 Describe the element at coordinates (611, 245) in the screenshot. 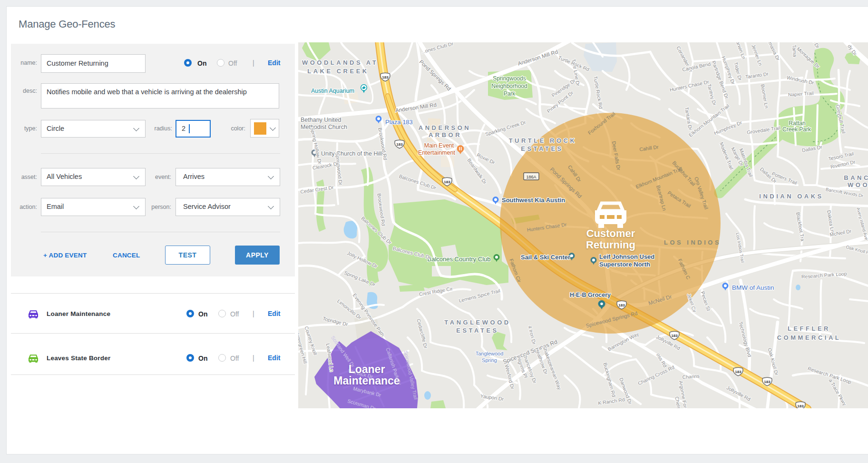

I see `svg-text: Returning` at that location.